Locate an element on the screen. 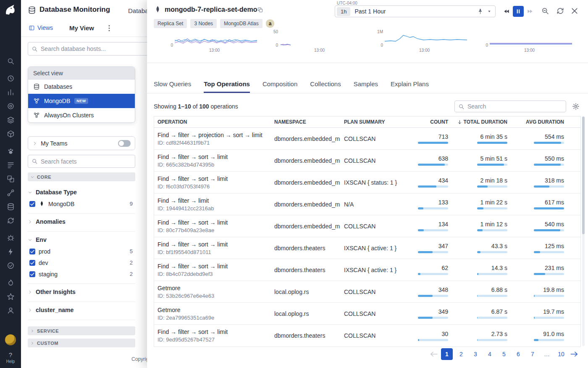 This screenshot has width=588, height=368. column-header-namespace: NAMESPACE is located at coordinates (306, 122).